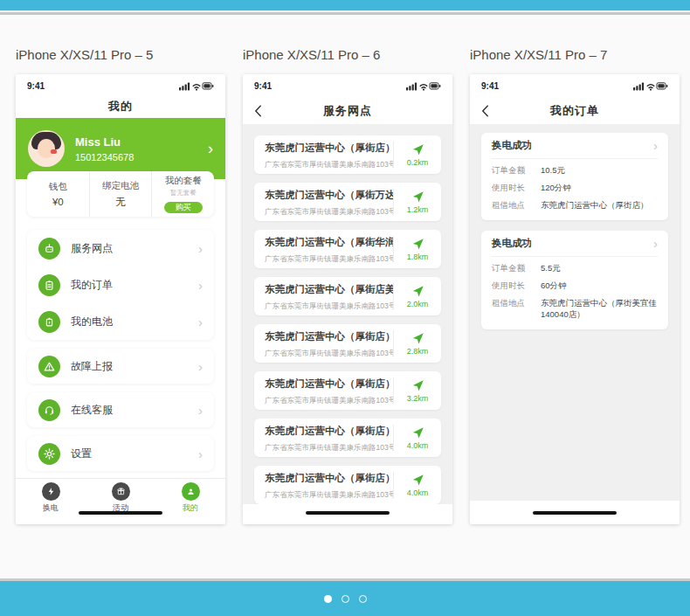 The width and height of the screenshot is (690, 616). Describe the element at coordinates (417, 446) in the screenshot. I see `station-distance: 4.0km` at that location.